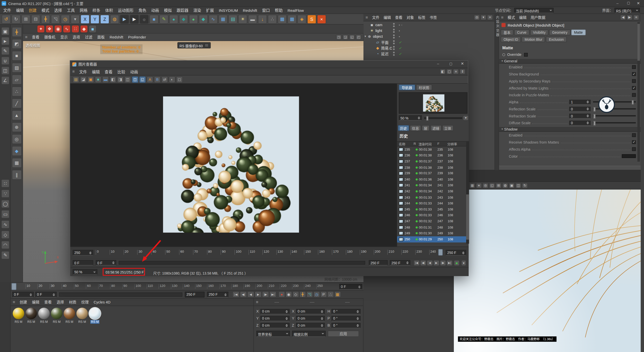 This screenshot has height=352, width=644. What do you see at coordinates (492, 186) in the screenshot?
I see `region-icon: ◱` at bounding box center [492, 186].